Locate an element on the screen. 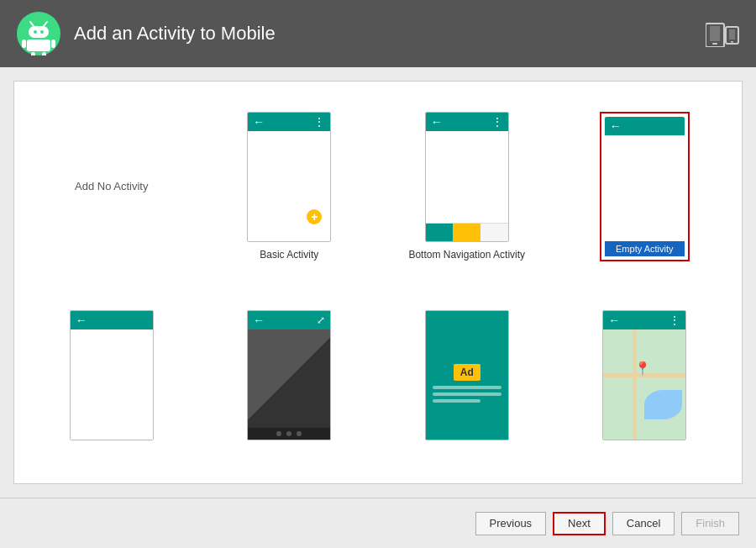  activity-card-map: ← ⋮ 📍 is located at coordinates (644, 378).